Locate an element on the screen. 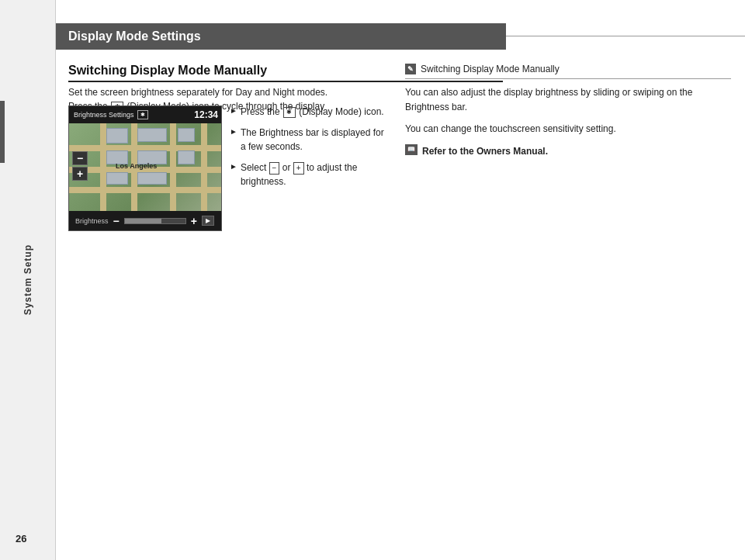 The height and width of the screenshot is (560, 745). refer-strong: Refer to the Owners Manual. is located at coordinates (485, 151).